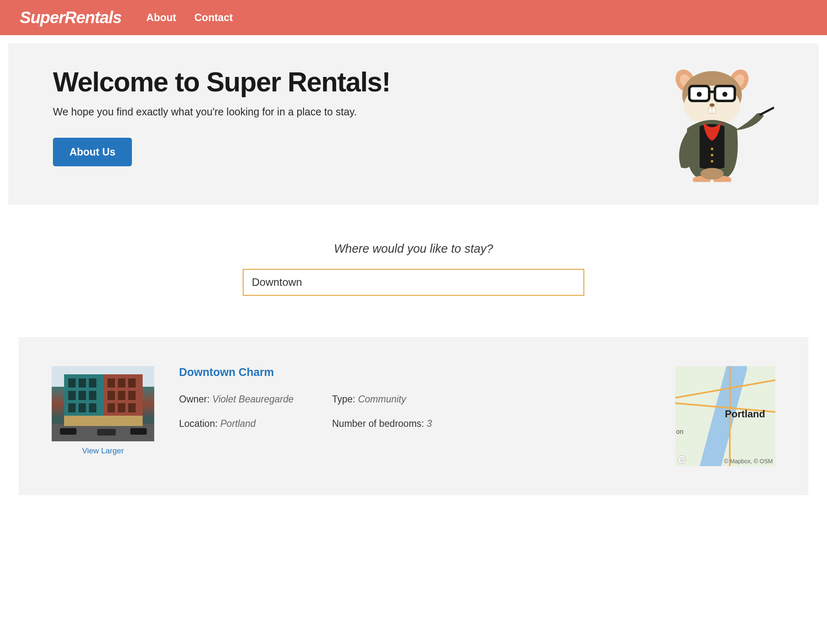 Image resolution: width=827 pixels, height=644 pixels. Describe the element at coordinates (103, 411) in the screenshot. I see `listing-image-wrap: View Larger` at that location.